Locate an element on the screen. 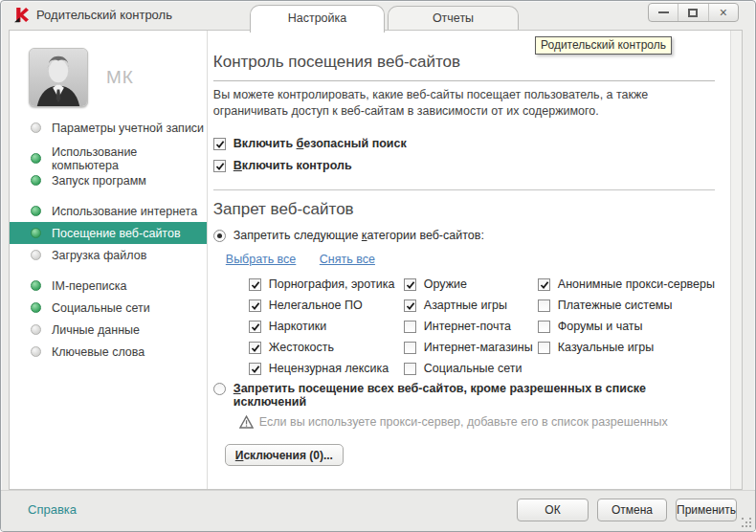 Image resolution: width=756 pixels, height=532 pixels. titlebar: Родительский контроль Настройка Отчеты × is located at coordinates (378, 15).